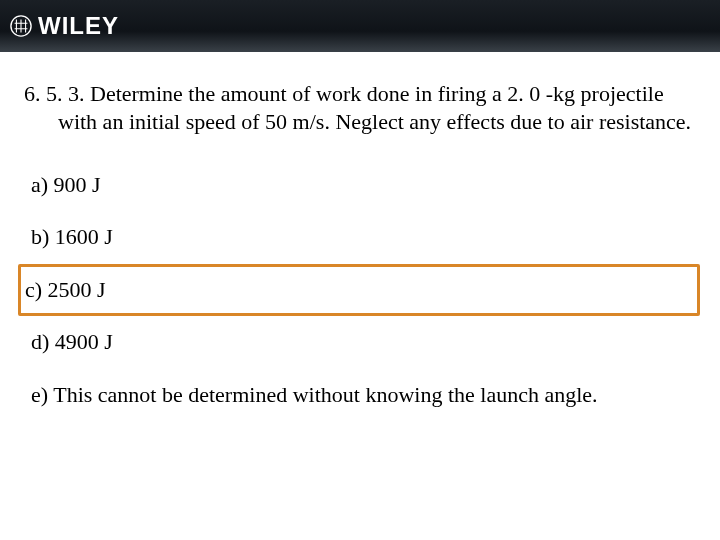 The image size is (720, 540). I want to click on question-text: 6. 5. 3. Determine the amount of work do…, so click(361, 108).